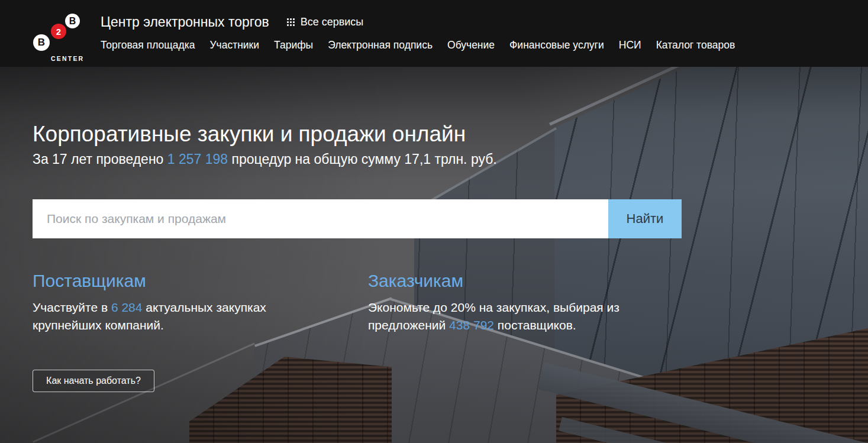 The width and height of the screenshot is (868, 443). Describe the element at coordinates (249, 134) in the screenshot. I see `page-title: Корпоративные закупки и продажи онлайн` at that location.